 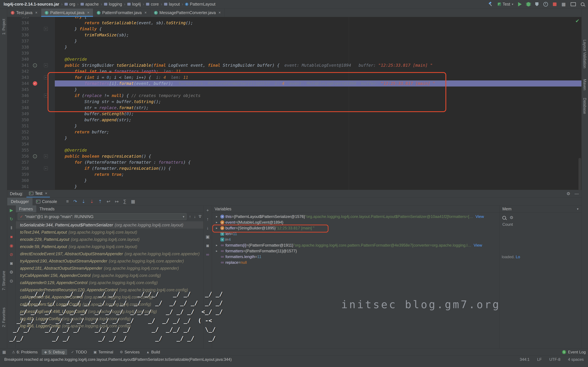 What do you see at coordinates (18, 65) in the screenshot?
I see `line-number: 341` at bounding box center [18, 65].